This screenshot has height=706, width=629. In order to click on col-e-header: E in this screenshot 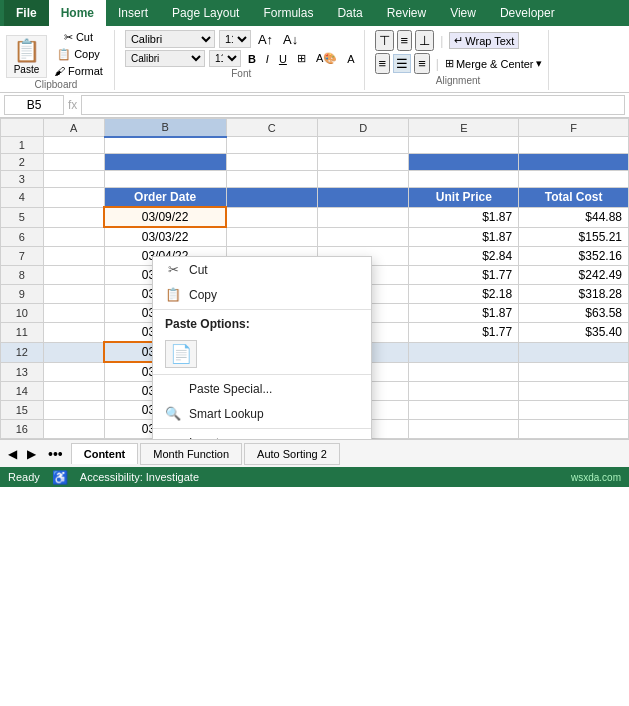, I will do `click(464, 128)`.